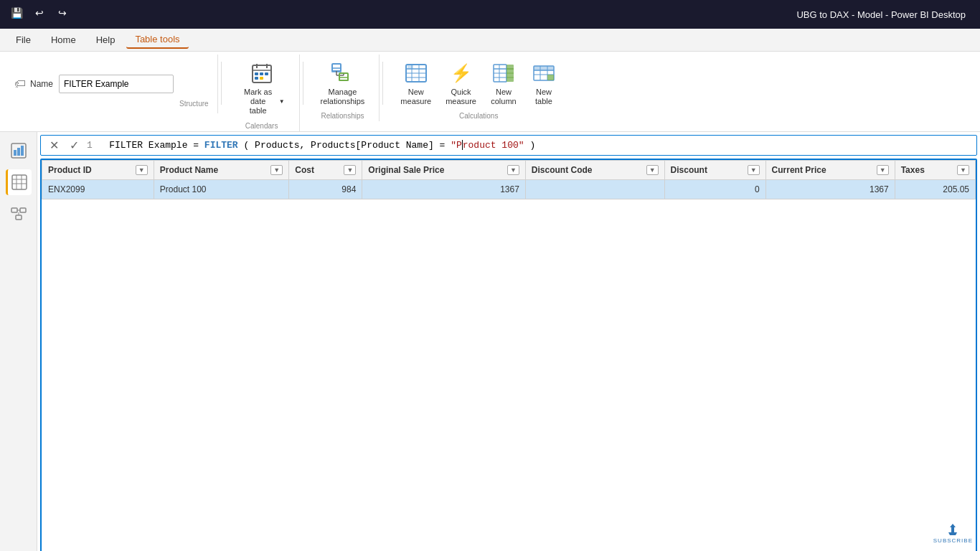  Describe the element at coordinates (19, 151) in the screenshot. I see `sidebar-report-icon` at that location.